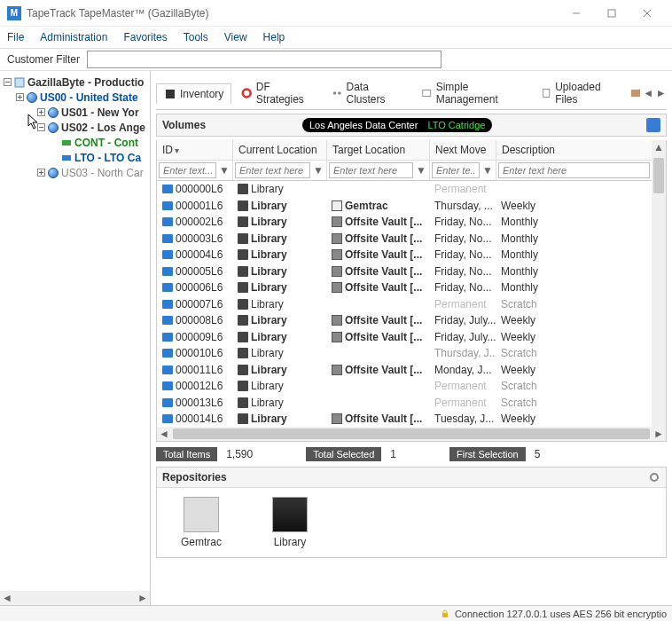 This screenshot has height=621, width=672. Describe the element at coordinates (103, 173) in the screenshot. I see `tree-us03: US03 - North Car` at that location.